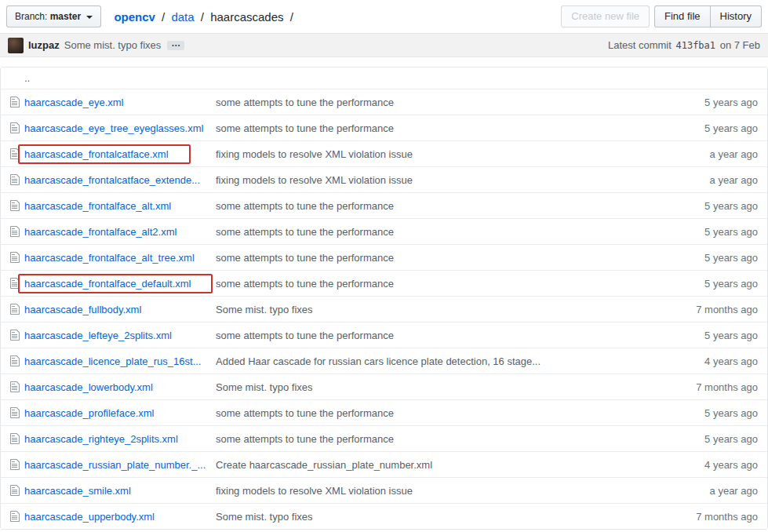 This screenshot has height=532, width=768. I want to click on file-link: haarcascade_profileface.xml, so click(89, 413).